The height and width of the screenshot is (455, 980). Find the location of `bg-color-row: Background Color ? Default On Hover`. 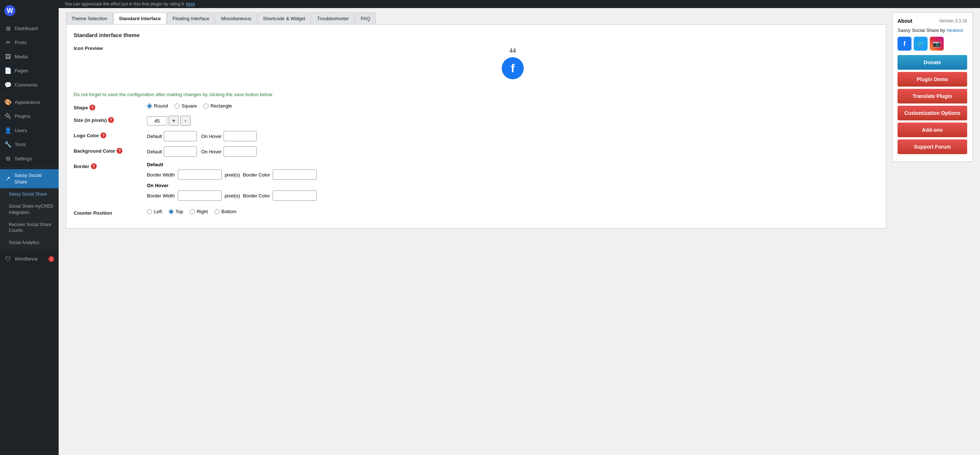

bg-color-row: Background Color ? Default On Hover is located at coordinates (476, 152).